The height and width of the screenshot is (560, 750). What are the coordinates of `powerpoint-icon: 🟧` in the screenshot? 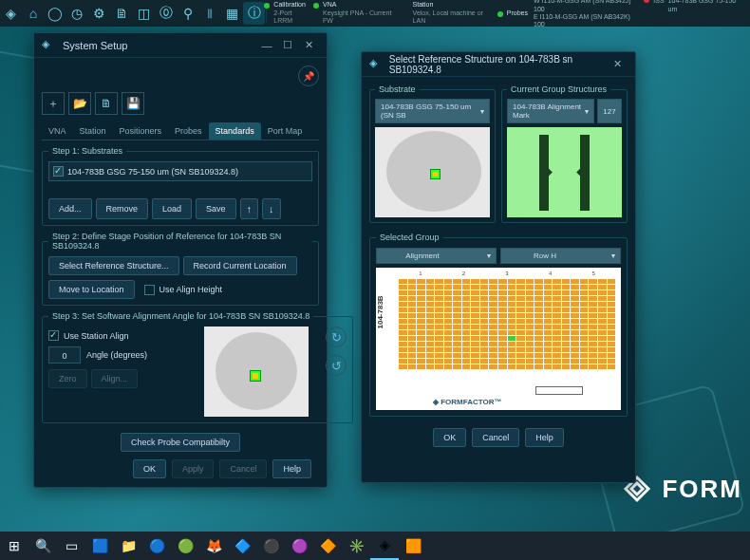 It's located at (413, 546).